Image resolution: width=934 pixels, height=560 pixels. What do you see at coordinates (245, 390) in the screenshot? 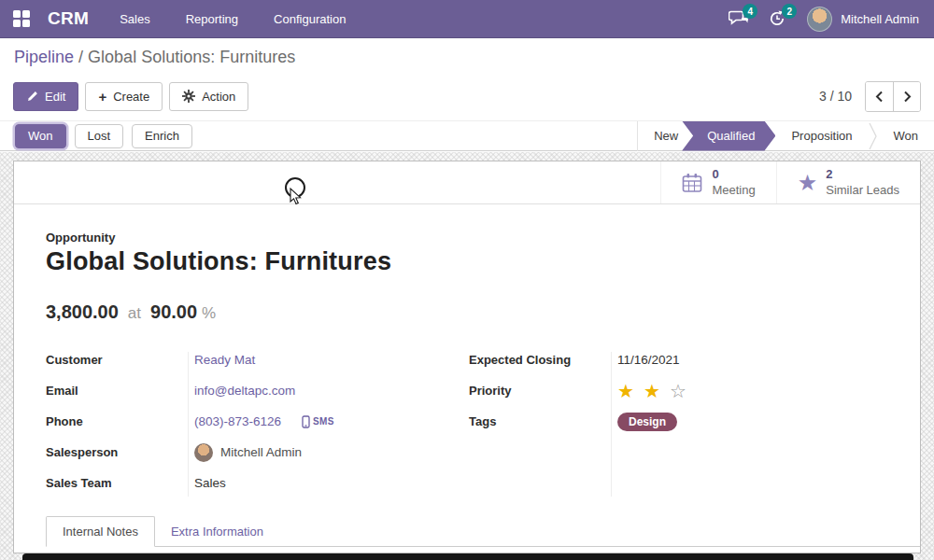
I see `email-link: info@deltapc.com` at bounding box center [245, 390].